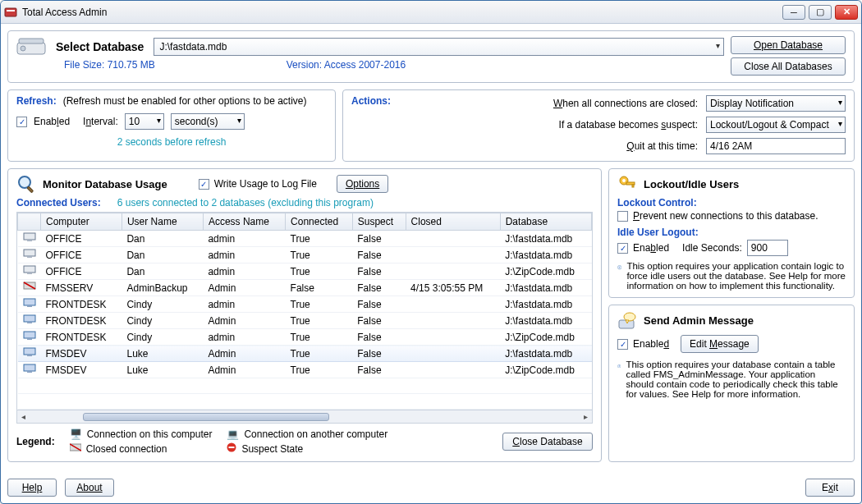 Image resolution: width=862 pixels, height=504 pixels. Describe the element at coordinates (208, 121) in the screenshot. I see `interval-unit-select: second(s)` at that location.